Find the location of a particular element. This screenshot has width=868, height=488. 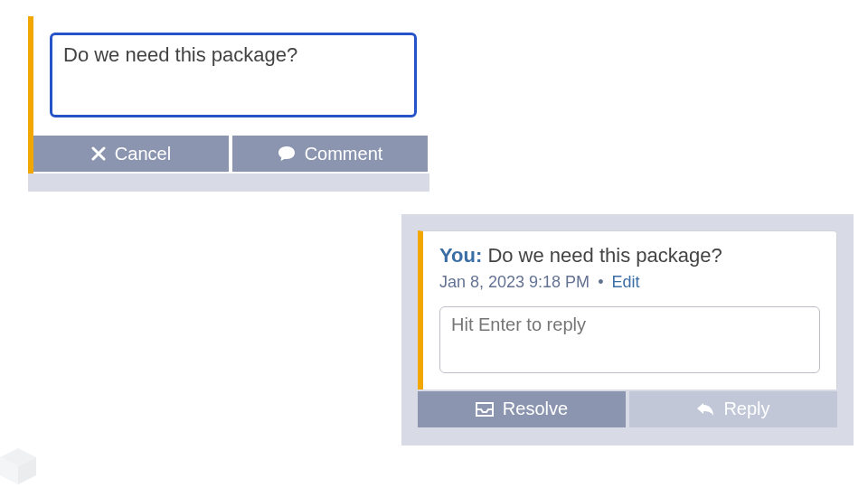

thread-button-row: Resolve Reply is located at coordinates (627, 409).